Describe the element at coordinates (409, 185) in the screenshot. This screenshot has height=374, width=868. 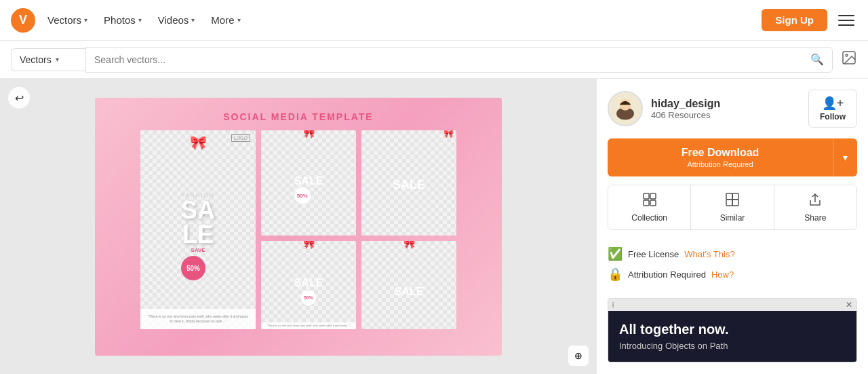
I see `sale-sm-text: SALE` at that location.